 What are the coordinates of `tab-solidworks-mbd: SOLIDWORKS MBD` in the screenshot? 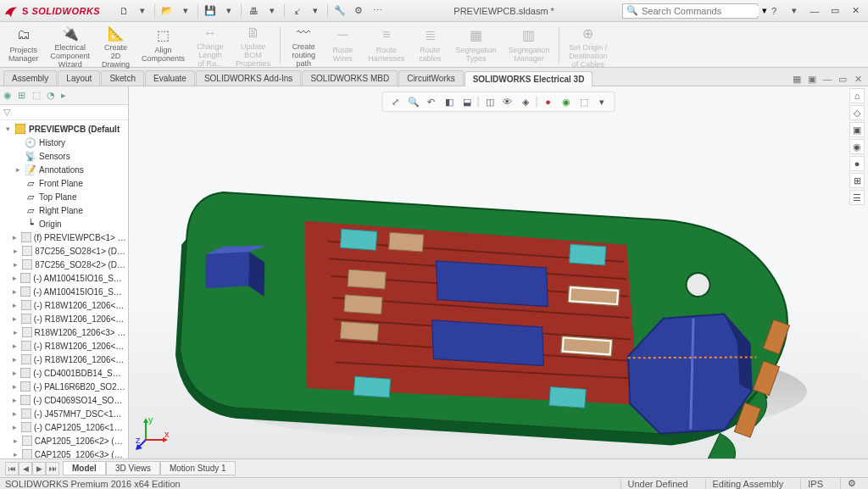 It's located at (349, 78).